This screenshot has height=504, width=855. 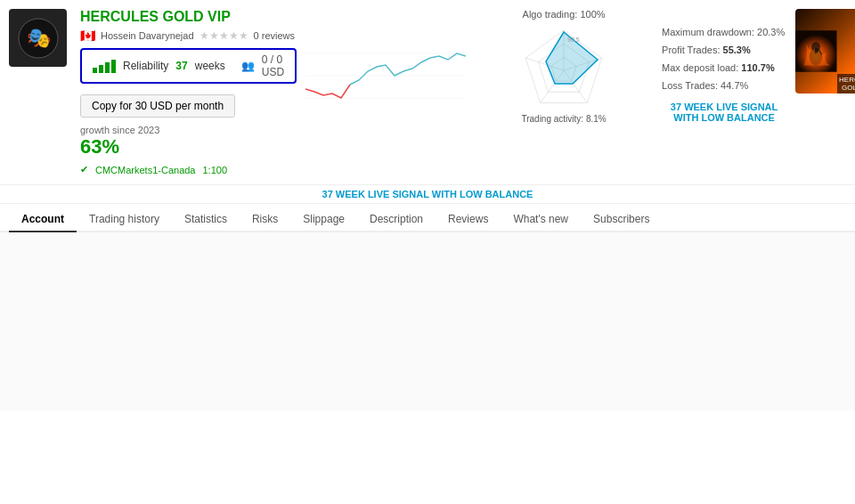 What do you see at coordinates (102, 69) in the screenshot?
I see `bar2` at bounding box center [102, 69].